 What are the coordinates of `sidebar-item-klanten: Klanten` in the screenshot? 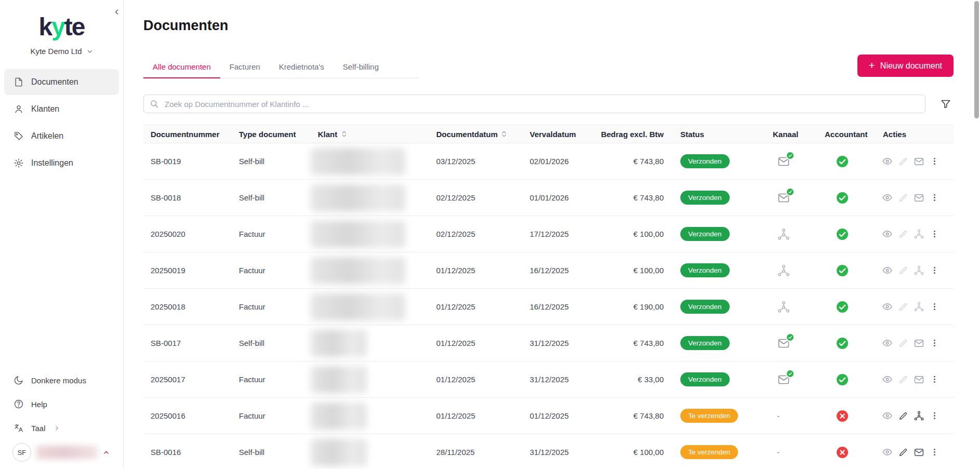 It's located at (61, 109).